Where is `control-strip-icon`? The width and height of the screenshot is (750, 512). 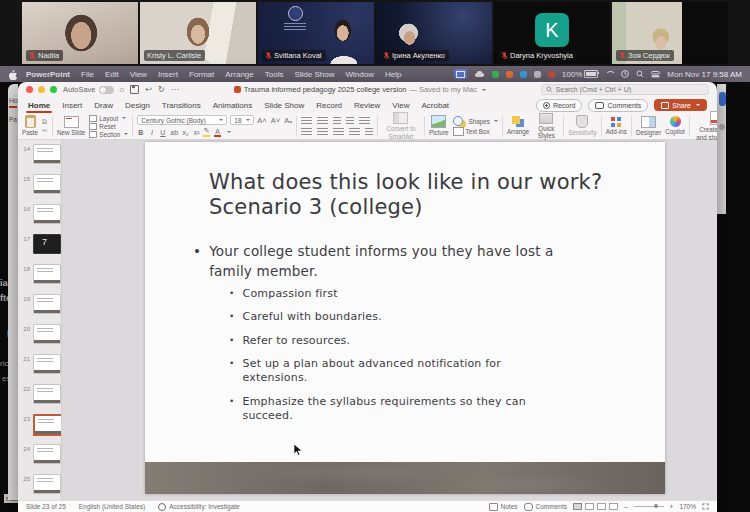 control-strip-icon is located at coordinates (656, 74).